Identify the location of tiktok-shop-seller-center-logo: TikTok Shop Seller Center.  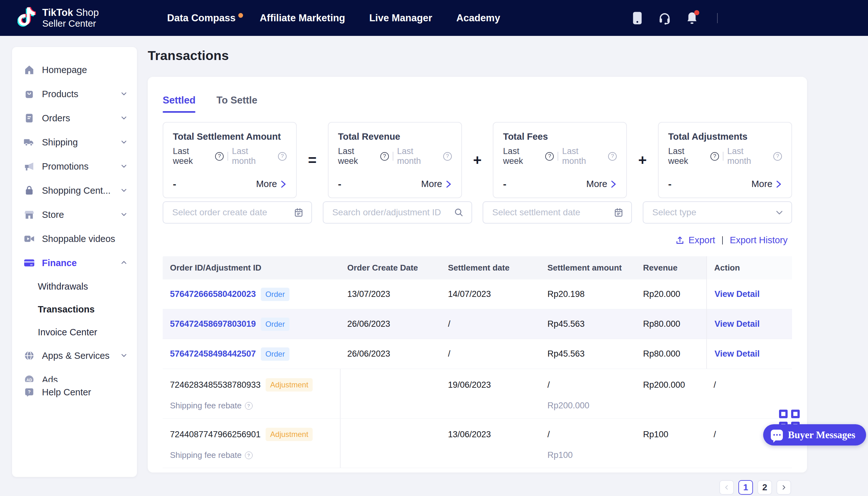
(58, 18).